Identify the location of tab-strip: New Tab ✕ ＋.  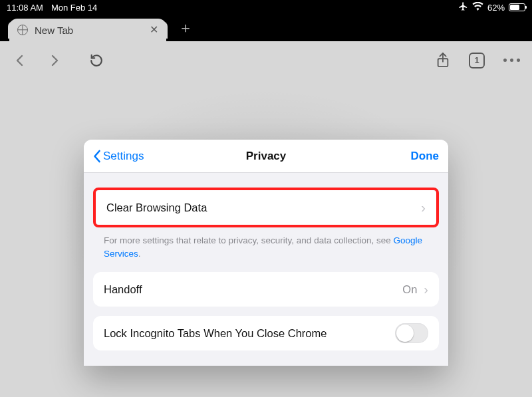
(266, 28).